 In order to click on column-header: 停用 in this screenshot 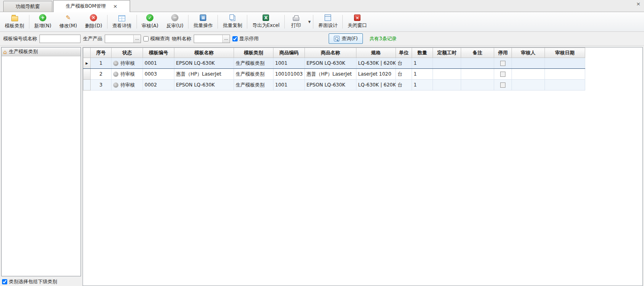, I will do `click(503, 53)`.